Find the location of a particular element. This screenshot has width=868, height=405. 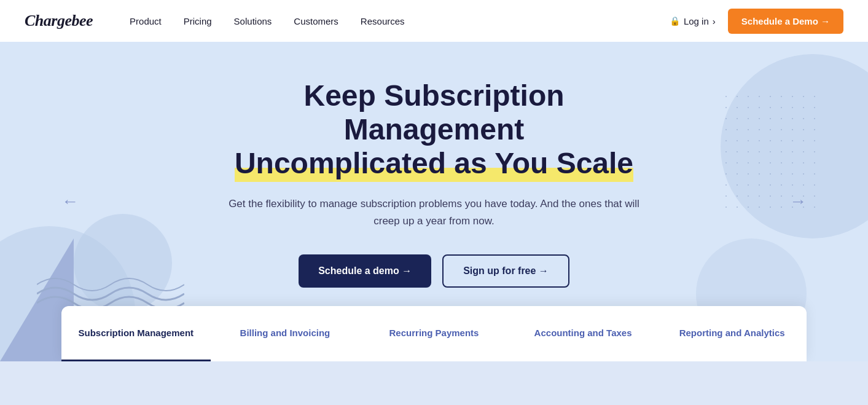

nav-right: 🔒 Log in › Schedule a Demo → is located at coordinates (757, 21).